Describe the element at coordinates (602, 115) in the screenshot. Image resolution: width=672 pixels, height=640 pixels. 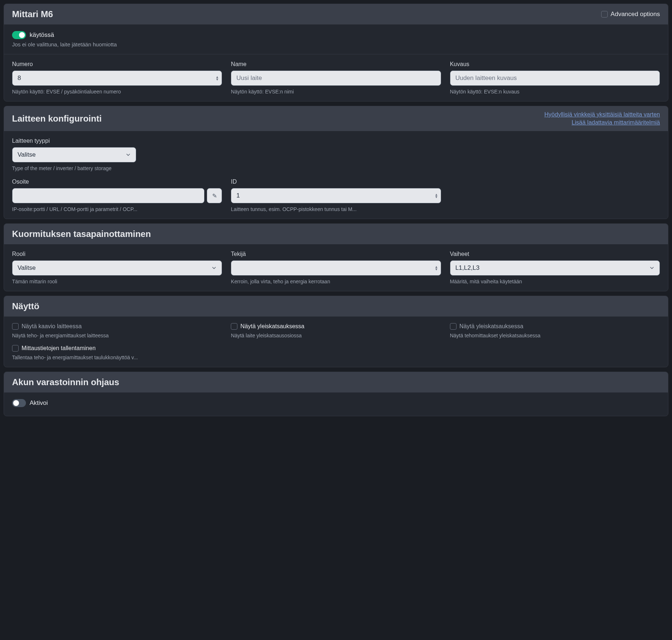
I see `tips-link: Hyödyllisiä vinkkejä yksittäisiä laittei…` at that location.